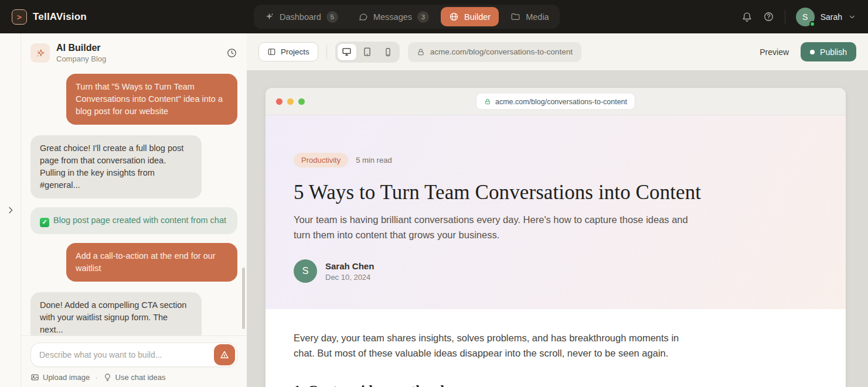 This screenshot has height=387, width=868. Describe the element at coordinates (152, 262) in the screenshot. I see `chat-message-user: Add a call-to-action at the end for our …` at that location.